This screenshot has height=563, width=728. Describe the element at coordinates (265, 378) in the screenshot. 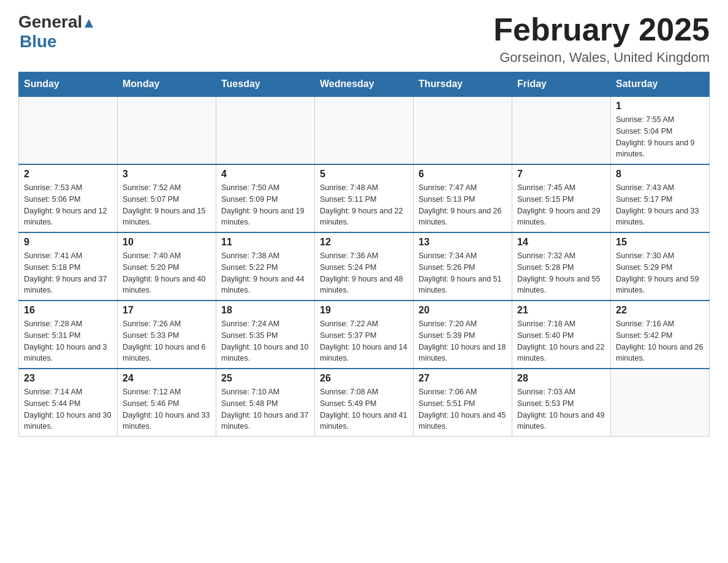

I see `day-number: 25` at that location.